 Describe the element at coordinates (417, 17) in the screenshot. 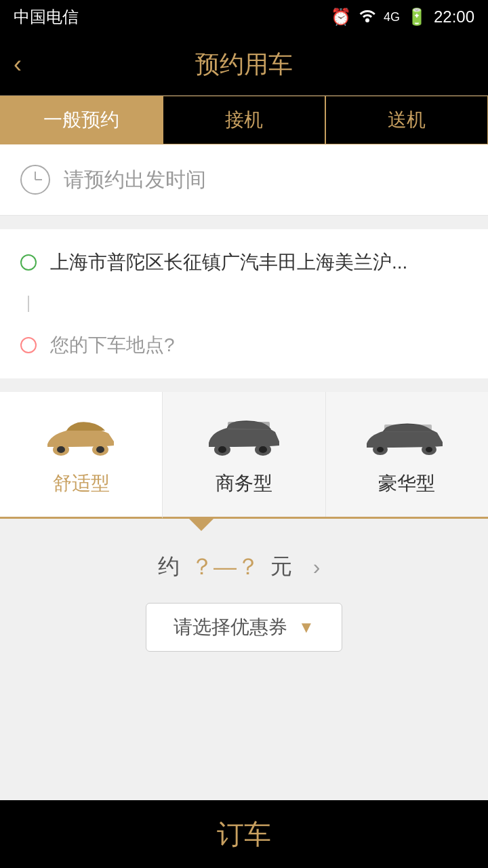

I see `battery-icon: 🔋` at that location.